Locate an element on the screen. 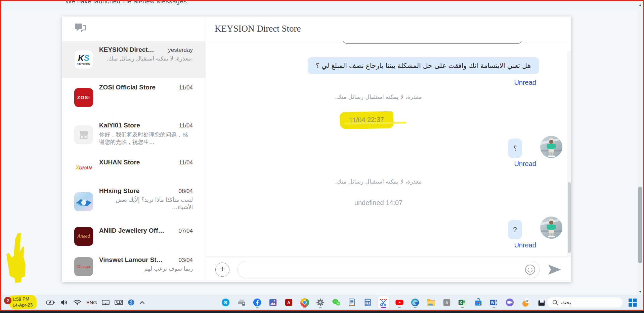  weather-icon: 31° is located at coordinates (526, 303).